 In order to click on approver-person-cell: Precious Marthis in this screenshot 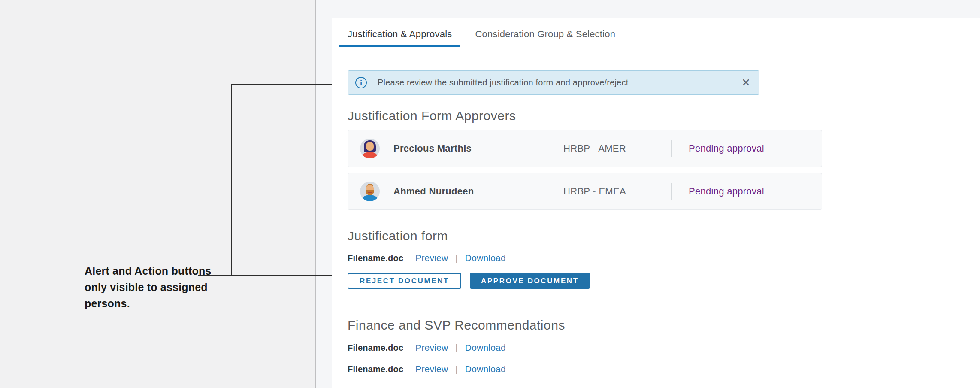, I will do `click(446, 149)`.